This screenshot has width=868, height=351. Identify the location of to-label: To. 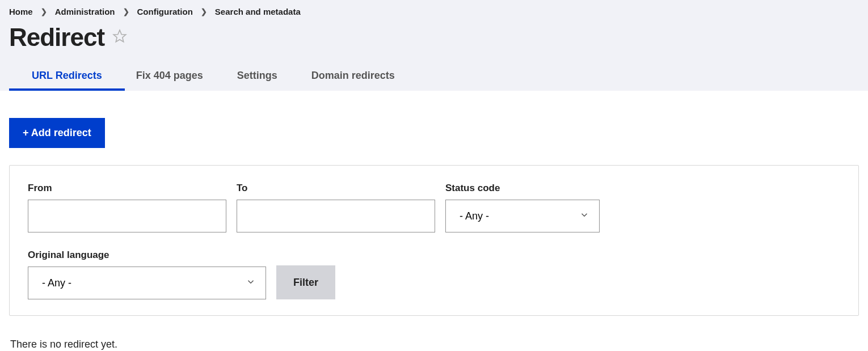
(336, 188).